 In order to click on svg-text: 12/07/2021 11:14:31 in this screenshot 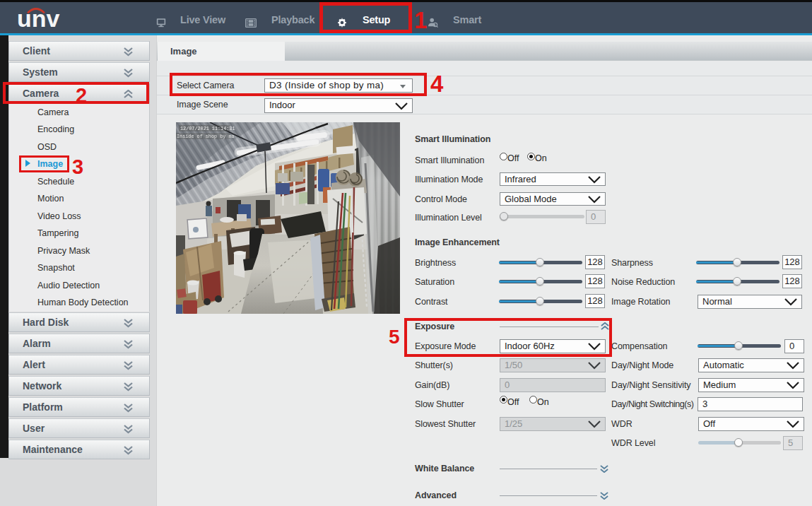, I will do `click(208, 129)`.